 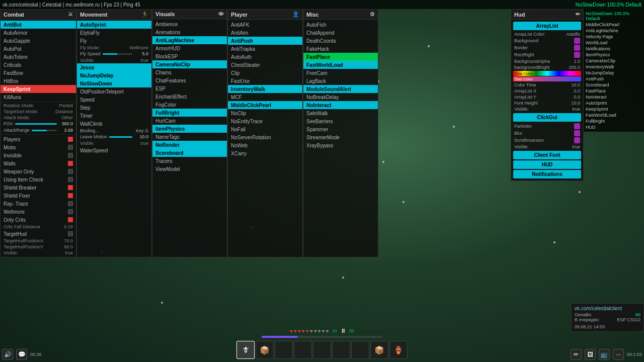 What do you see at coordinates (38, 73) in the screenshot?
I see `fastbow-item: FastBow` at bounding box center [38, 73].